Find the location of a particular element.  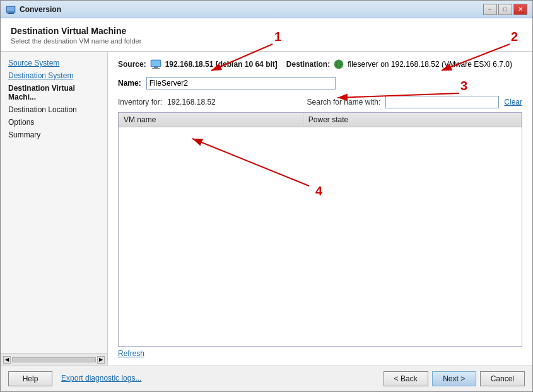

sidebar-scrollbar: ◀ ▶ is located at coordinates (54, 359).